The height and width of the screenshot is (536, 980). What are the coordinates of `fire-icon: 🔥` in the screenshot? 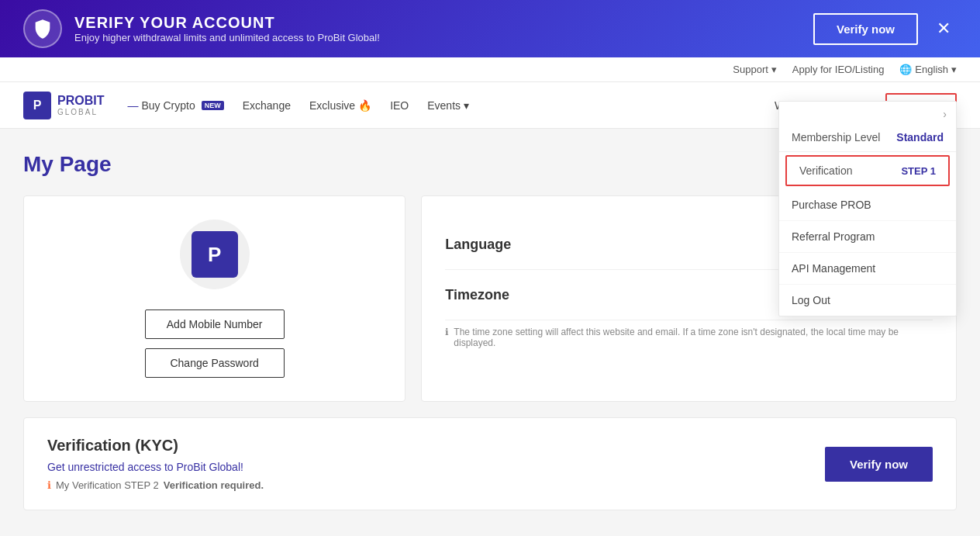 It's located at (364, 105).